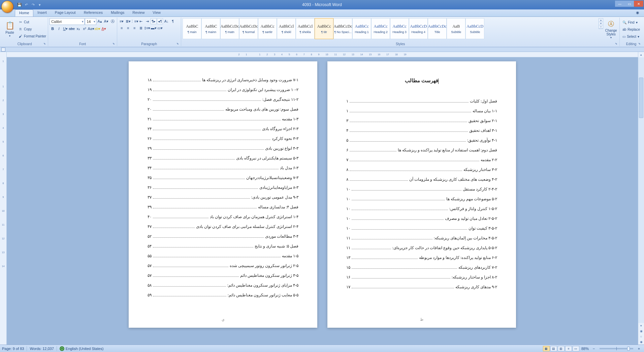  What do you see at coordinates (154, 28) in the screenshot?
I see `shading-icon: ▬▾` at bounding box center [154, 28].